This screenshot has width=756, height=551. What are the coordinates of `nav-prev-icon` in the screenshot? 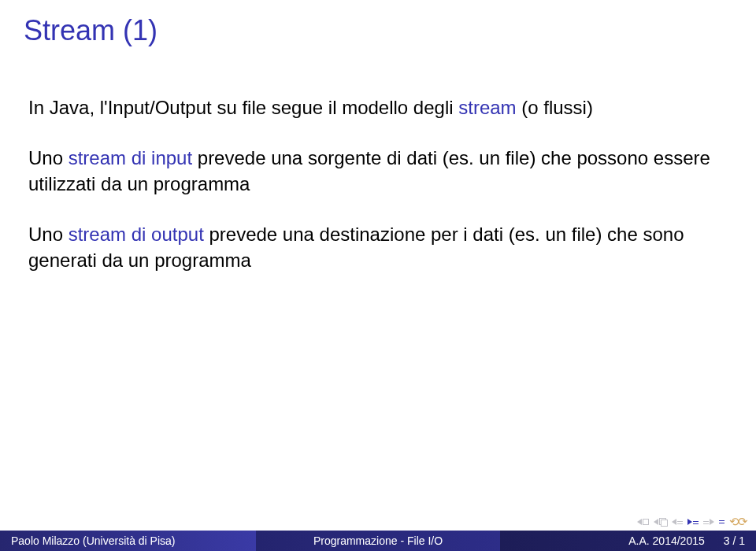 It's located at (677, 522).